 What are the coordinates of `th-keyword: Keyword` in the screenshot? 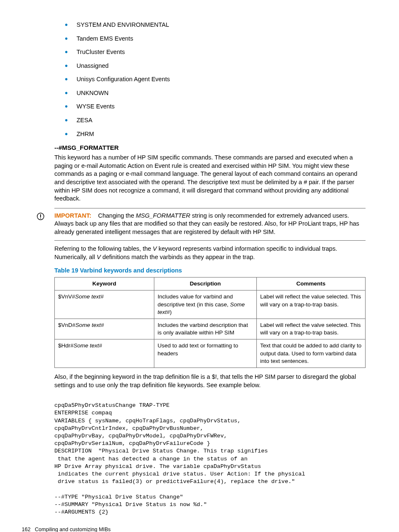 It's located at (105, 284).